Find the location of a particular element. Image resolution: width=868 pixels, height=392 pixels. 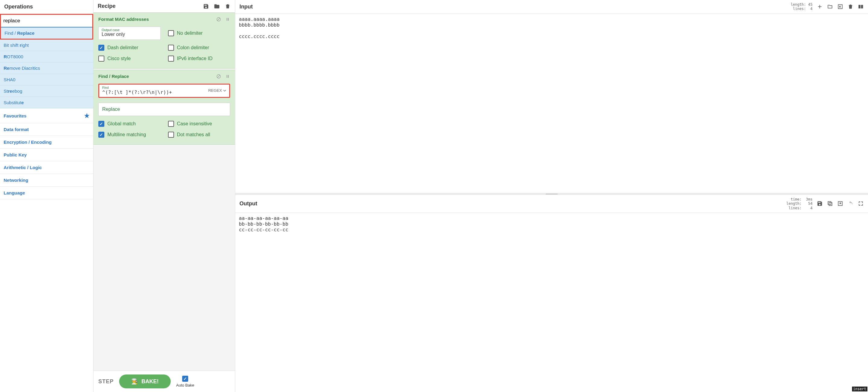

op-title: Find / Replace is located at coordinates (114, 76).